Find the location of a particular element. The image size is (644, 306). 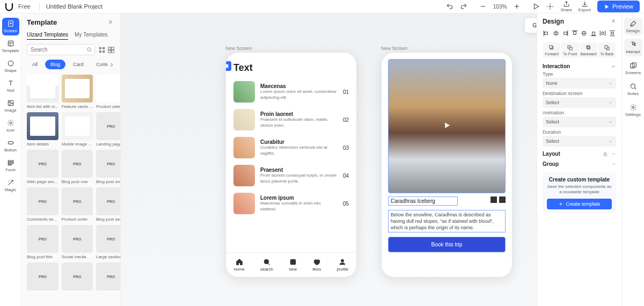

trip-title: Caradhras Iceberg is located at coordinates (423, 201).